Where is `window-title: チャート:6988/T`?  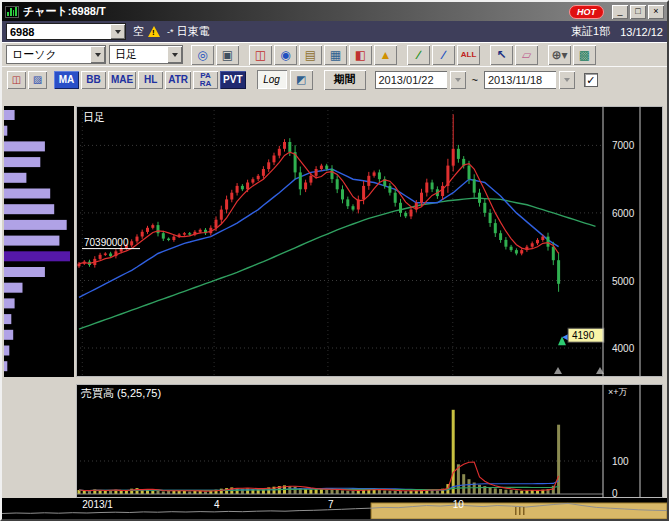
window-title: チャート:6988/T is located at coordinates (296, 12).